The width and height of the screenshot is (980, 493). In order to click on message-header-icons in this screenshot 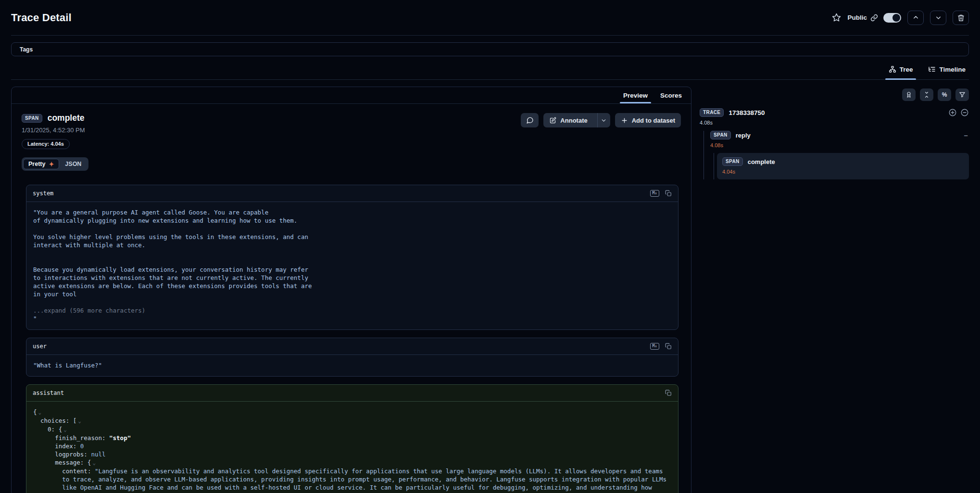, I will do `click(668, 393)`.